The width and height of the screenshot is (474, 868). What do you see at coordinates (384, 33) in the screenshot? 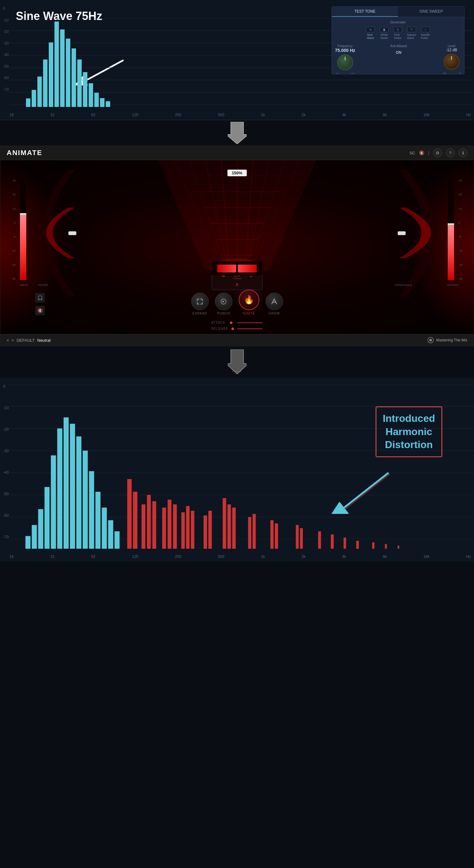
I see `wave-btn-white: ▓ WhiteNoise` at bounding box center [384, 33].